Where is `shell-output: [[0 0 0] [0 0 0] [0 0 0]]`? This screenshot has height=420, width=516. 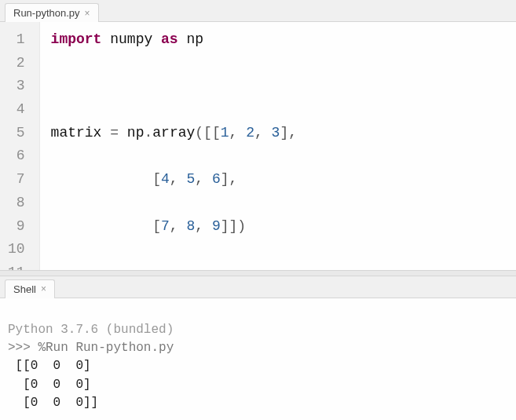 shell-output: [[0 0 0] [0 0 0] [0 0 0]] is located at coordinates (53, 384).